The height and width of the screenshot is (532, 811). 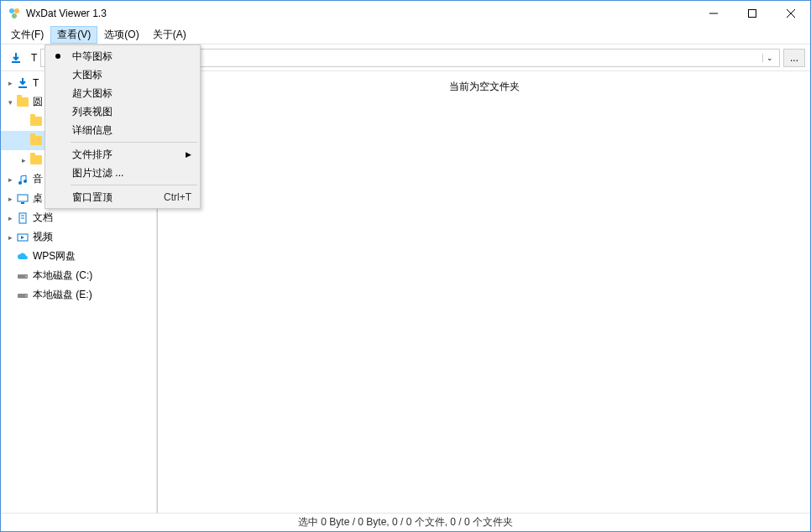 I want to click on tree-item: WPS网盘, so click(x=79, y=257).